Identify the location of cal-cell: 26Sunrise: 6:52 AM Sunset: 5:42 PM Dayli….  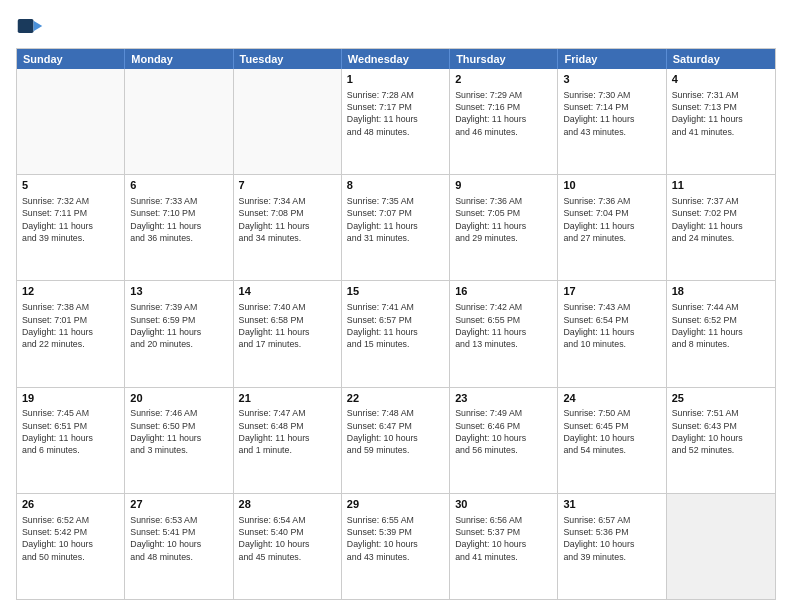
(71, 546).